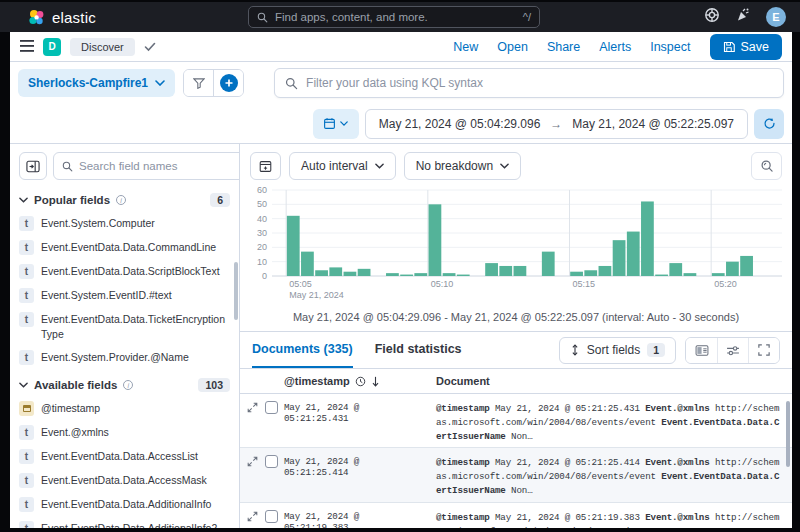  What do you see at coordinates (128, 385) in the screenshot?
I see `info-icon: i` at bounding box center [128, 385].